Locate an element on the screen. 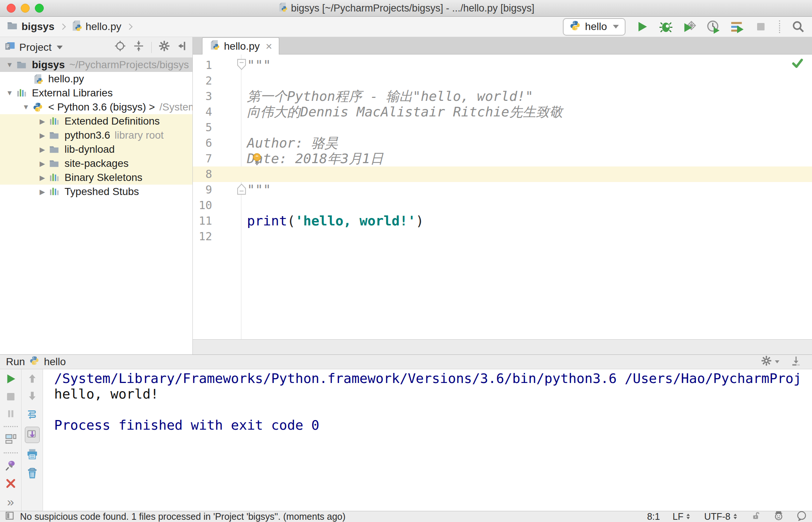 The height and width of the screenshot is (522, 812). editor-tab-hello-py: hello.py × is located at coordinates (241, 46).